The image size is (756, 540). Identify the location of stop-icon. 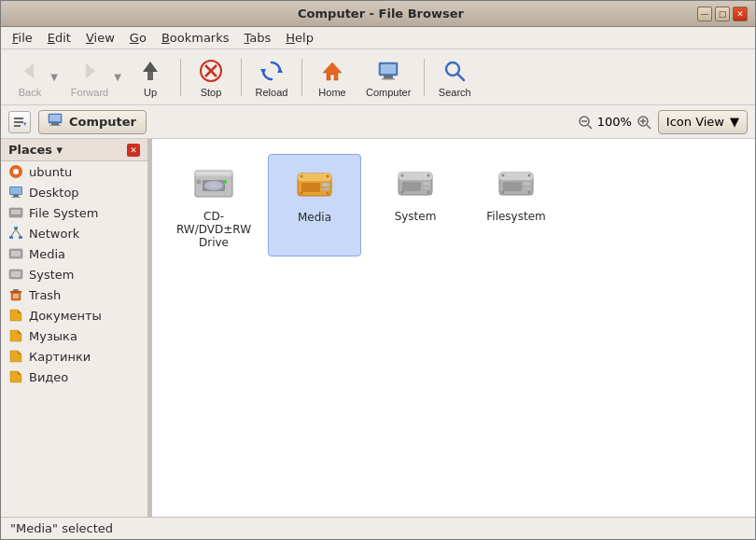
(211, 71).